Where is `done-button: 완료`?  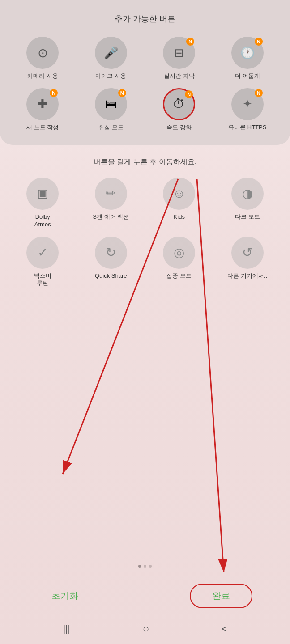 done-button: 완료 is located at coordinates (221, 596).